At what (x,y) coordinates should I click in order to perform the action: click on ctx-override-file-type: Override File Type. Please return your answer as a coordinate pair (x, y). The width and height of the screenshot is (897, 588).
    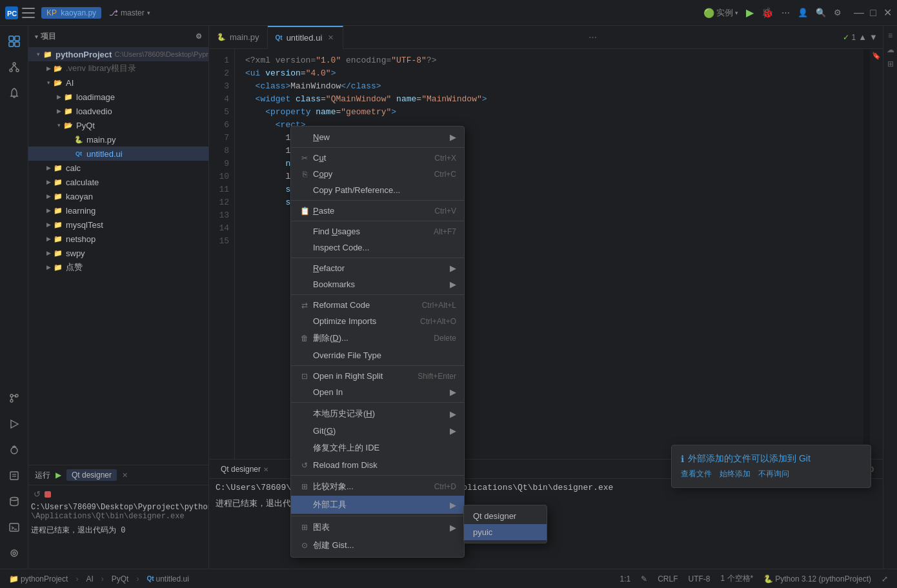
    Looking at the image, I should click on (378, 355).